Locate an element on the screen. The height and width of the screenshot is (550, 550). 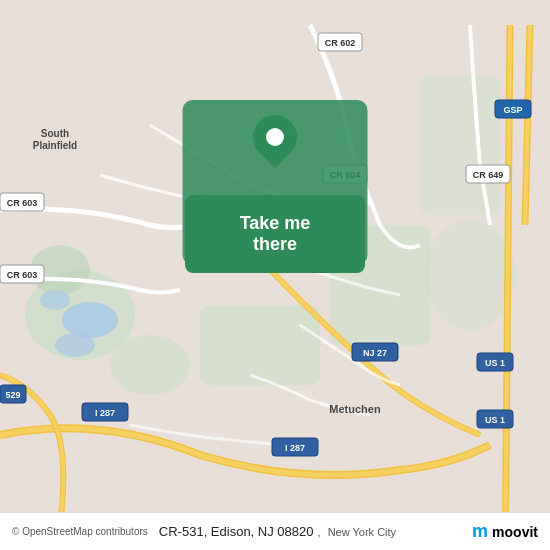
svg-text: CR 649 is located at coordinates (488, 175).